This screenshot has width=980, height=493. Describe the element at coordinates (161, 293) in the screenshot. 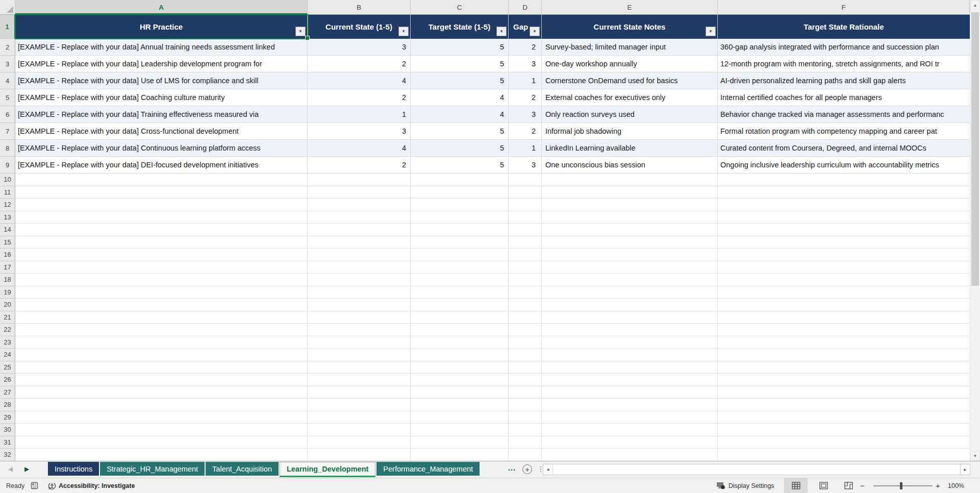

I see `cell-A19` at that location.